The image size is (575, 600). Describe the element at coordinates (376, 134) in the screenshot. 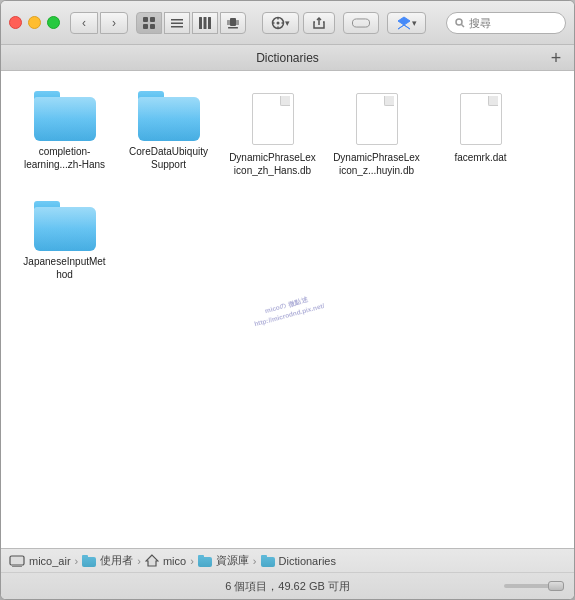

I see `list-item: DynamicPhraseLexicon_z...huyin.db` at that location.